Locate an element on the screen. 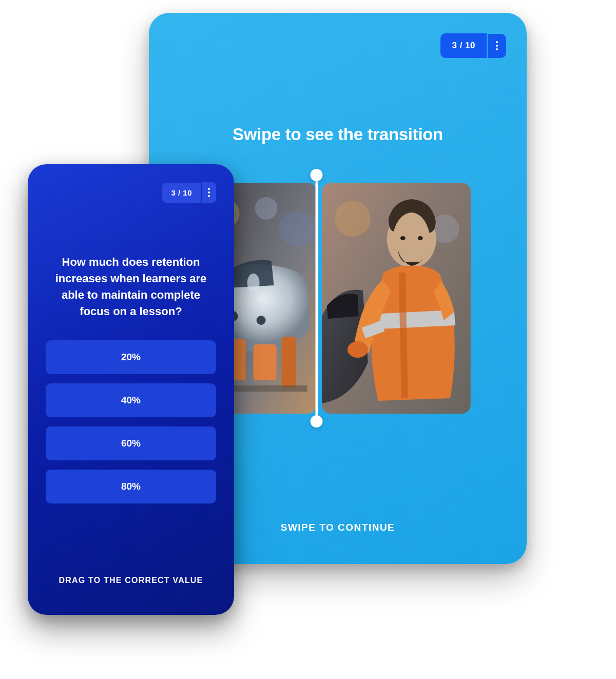  drag-hint-label: DRAG TO THE CORRECT VALUE is located at coordinates (131, 580).